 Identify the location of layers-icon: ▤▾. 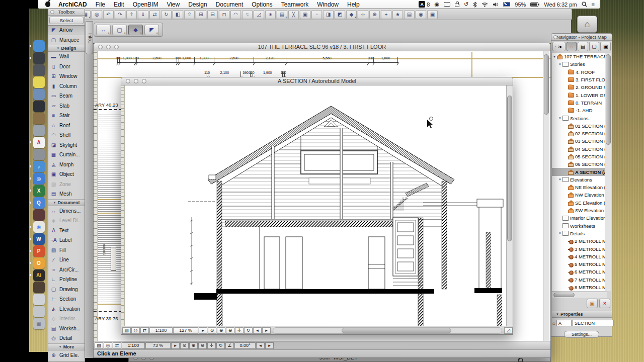
(282, 15).